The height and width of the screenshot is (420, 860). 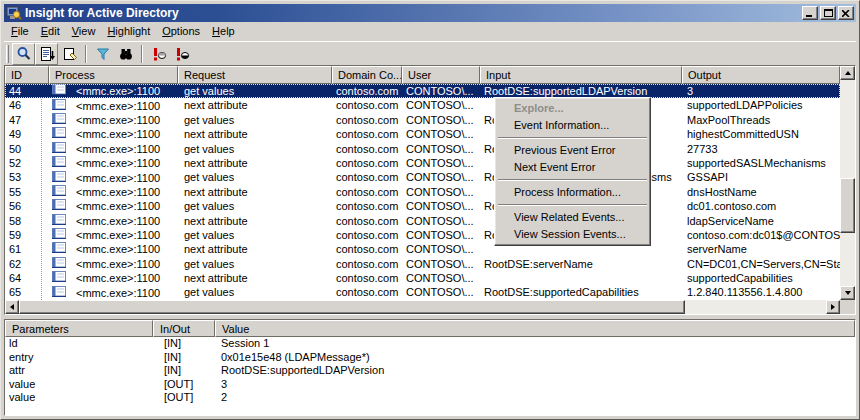 What do you see at coordinates (422, 149) in the screenshot?
I see `event-row-50: 50<mmc.exe>:1100get valuescontoso.comCON…` at bounding box center [422, 149].